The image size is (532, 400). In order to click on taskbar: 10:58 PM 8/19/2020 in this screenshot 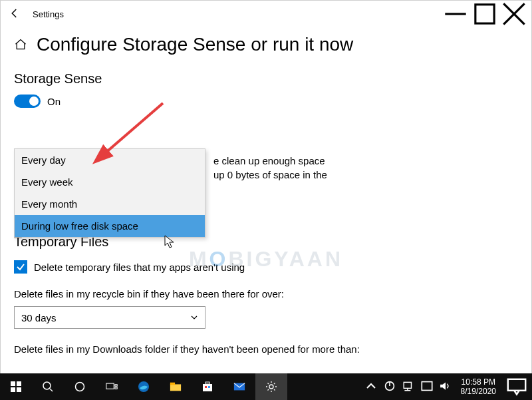, I will do `click(266, 387)`.